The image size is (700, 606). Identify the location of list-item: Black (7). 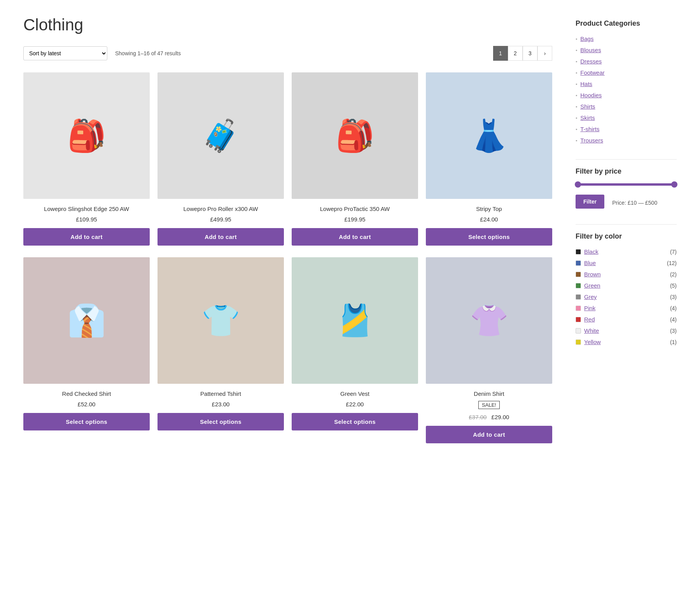
(626, 251).